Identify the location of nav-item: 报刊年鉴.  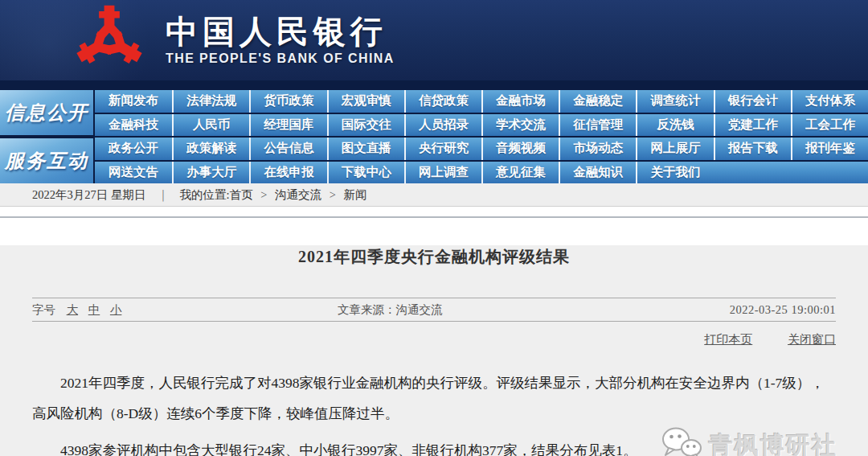
(829, 149).